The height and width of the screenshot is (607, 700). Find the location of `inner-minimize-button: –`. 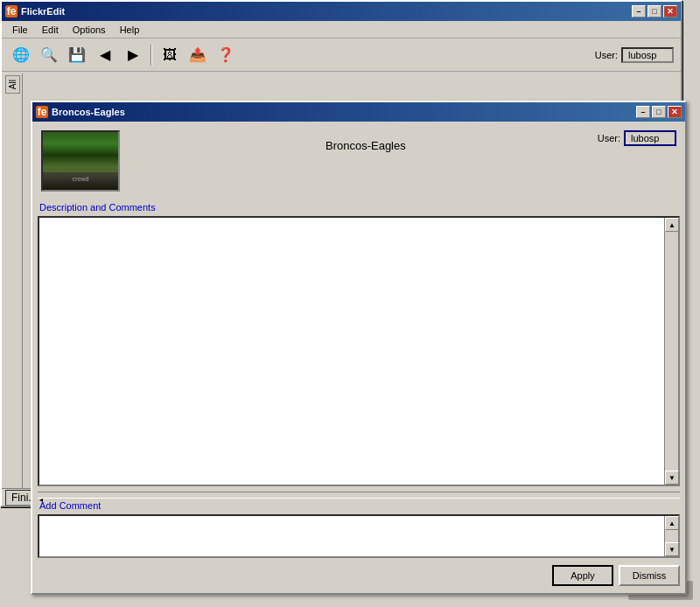

inner-minimize-button: – is located at coordinates (643, 112).